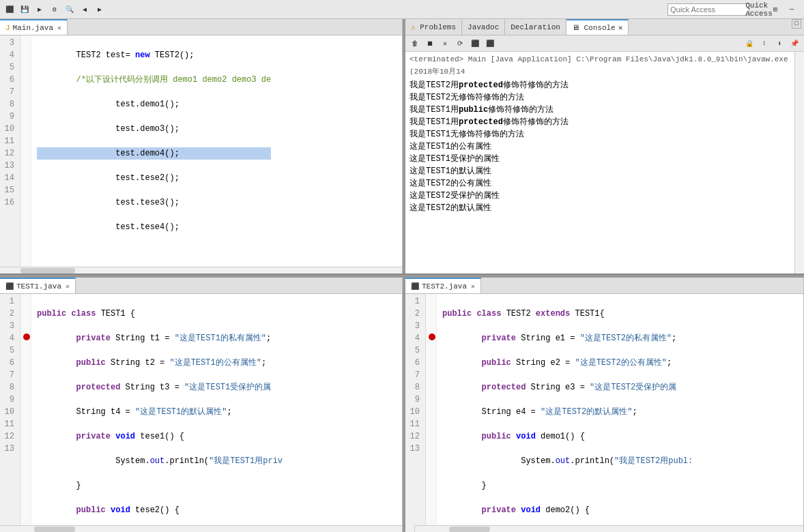 The image size is (804, 532). What do you see at coordinates (570, 387) in the screenshot?
I see `t2-line-4: protected String e3 = "这是TEST2受保护的属` at bounding box center [570, 387].